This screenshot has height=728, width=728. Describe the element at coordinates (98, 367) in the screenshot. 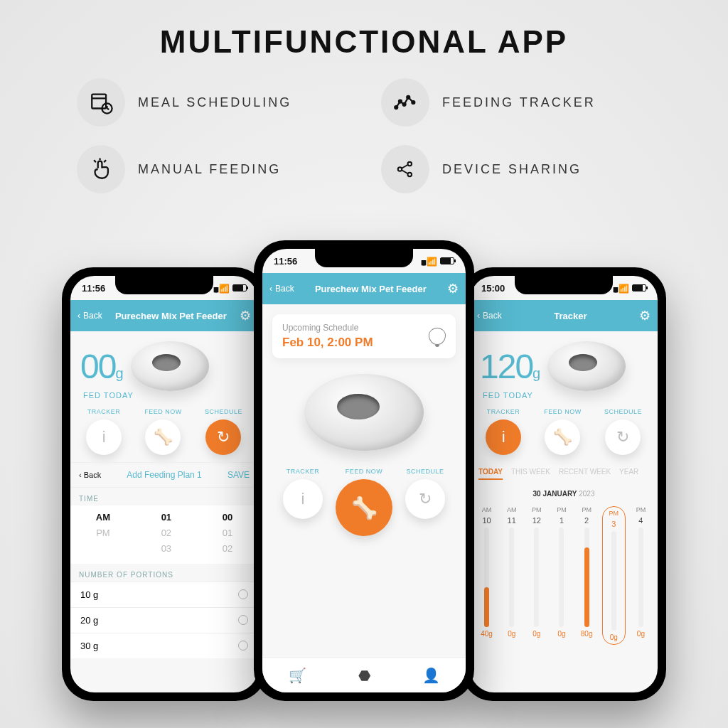

I see `fed-today-value: 00` at that location.